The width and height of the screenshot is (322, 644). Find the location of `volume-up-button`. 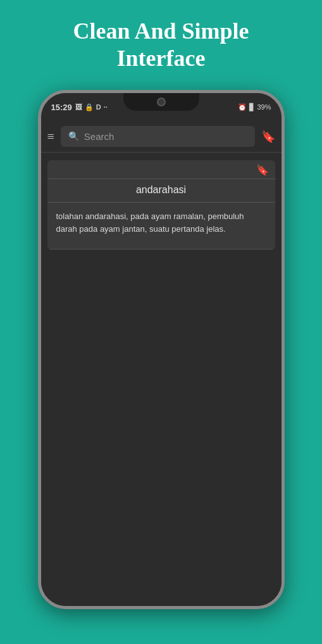

volume-up-button is located at coordinates (39, 223).